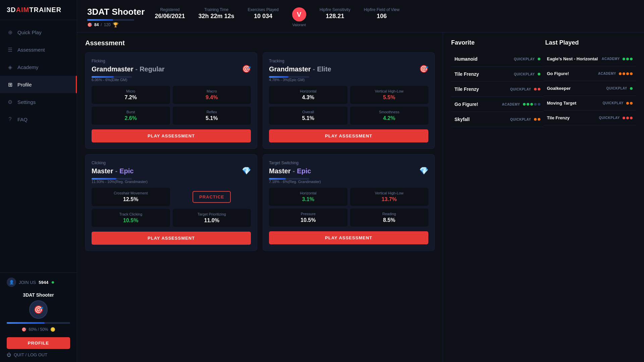 The width and height of the screenshot is (644, 362). What do you see at coordinates (10, 67) in the screenshot?
I see `academy-icon: ◈` at bounding box center [10, 67].